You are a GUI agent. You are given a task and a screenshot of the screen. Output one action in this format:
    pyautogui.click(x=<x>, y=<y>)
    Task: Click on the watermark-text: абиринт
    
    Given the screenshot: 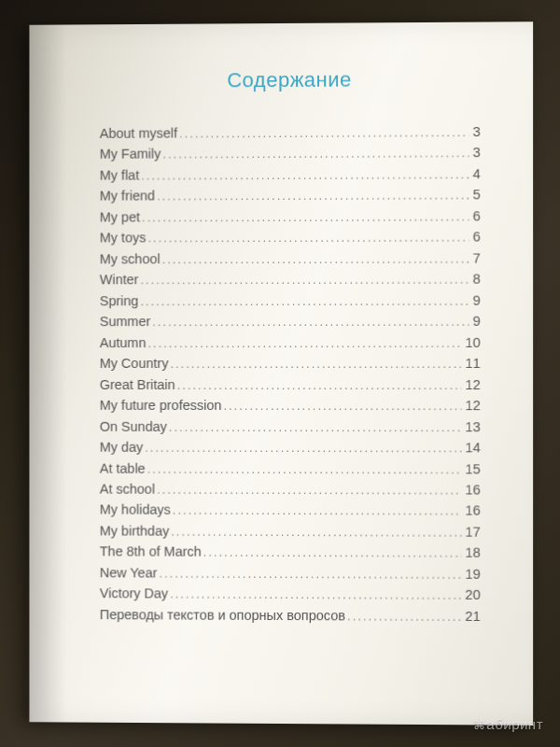 What is the action you would take?
    pyautogui.click(x=515, y=725)
    